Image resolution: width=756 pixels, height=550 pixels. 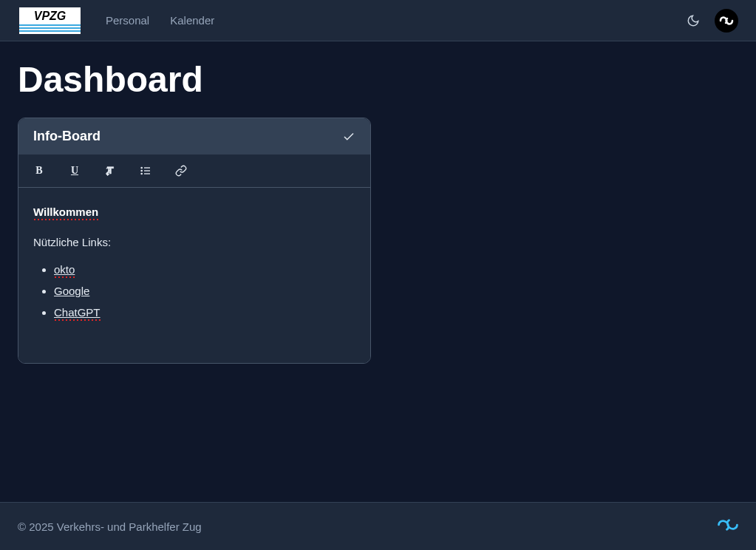 I want to click on footer: © 2025 Verkehrs- und Parkhelfer Zug, so click(x=378, y=526).